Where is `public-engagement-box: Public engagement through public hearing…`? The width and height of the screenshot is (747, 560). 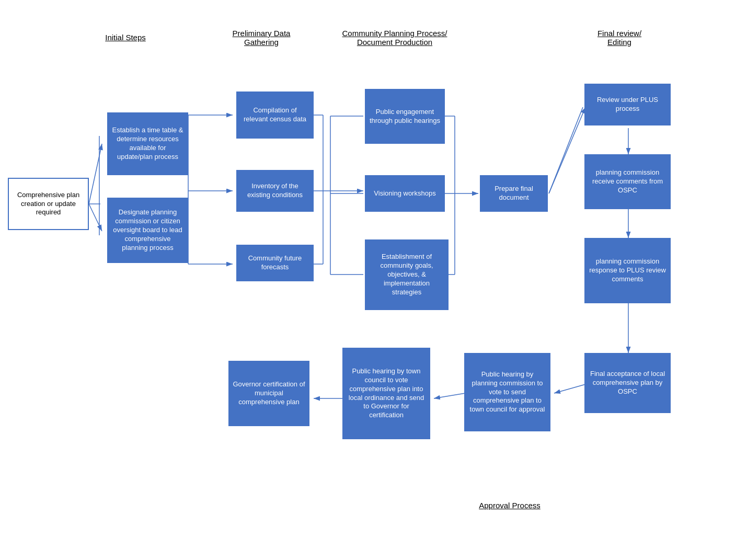 public-engagement-box: Public engagement through public hearing… is located at coordinates (405, 116).